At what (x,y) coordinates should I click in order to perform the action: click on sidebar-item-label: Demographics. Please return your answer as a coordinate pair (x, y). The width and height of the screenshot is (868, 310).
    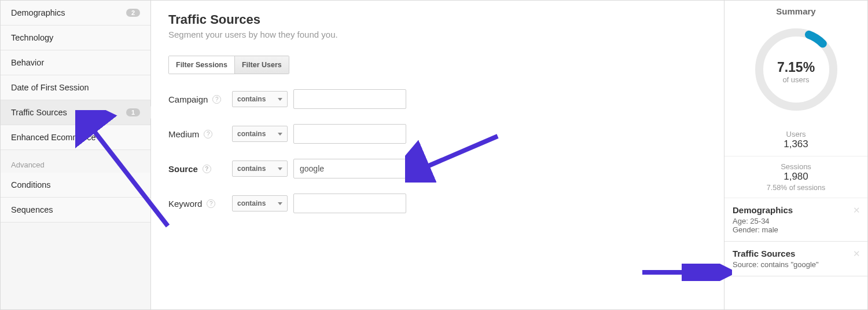
    Looking at the image, I should click on (38, 13).